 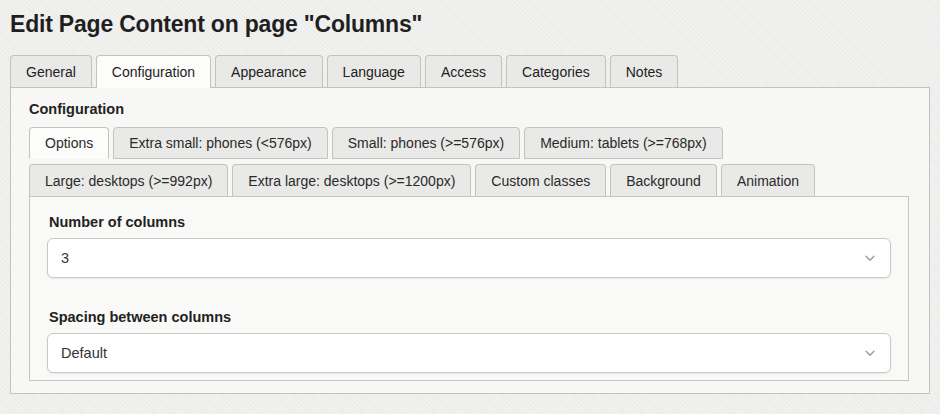 What do you see at coordinates (469, 258) in the screenshot?
I see `number-of-columns-select: 3` at bounding box center [469, 258].